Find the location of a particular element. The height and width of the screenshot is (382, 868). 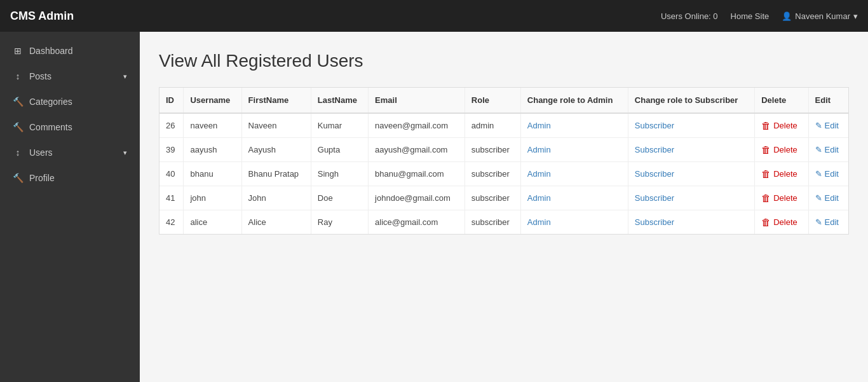

table-row: 39 aayush Aayush Gupta aayush@gmail.com … is located at coordinates (504, 150).